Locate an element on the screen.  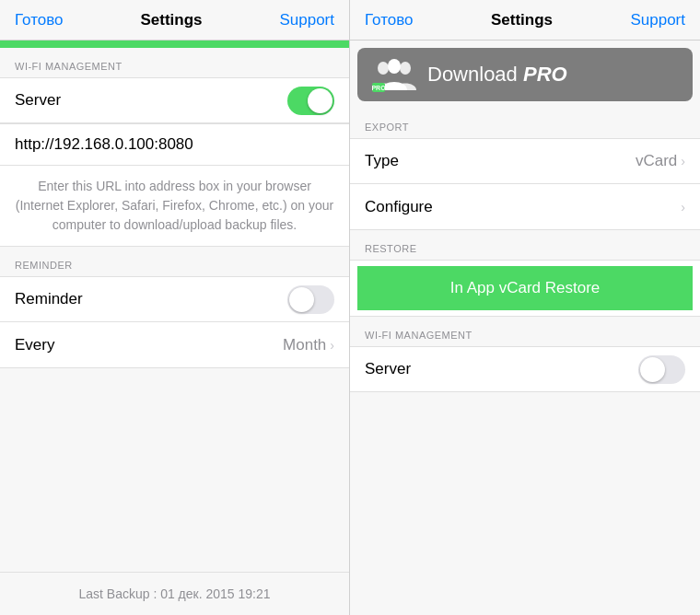
type-label: Type is located at coordinates (381, 161).